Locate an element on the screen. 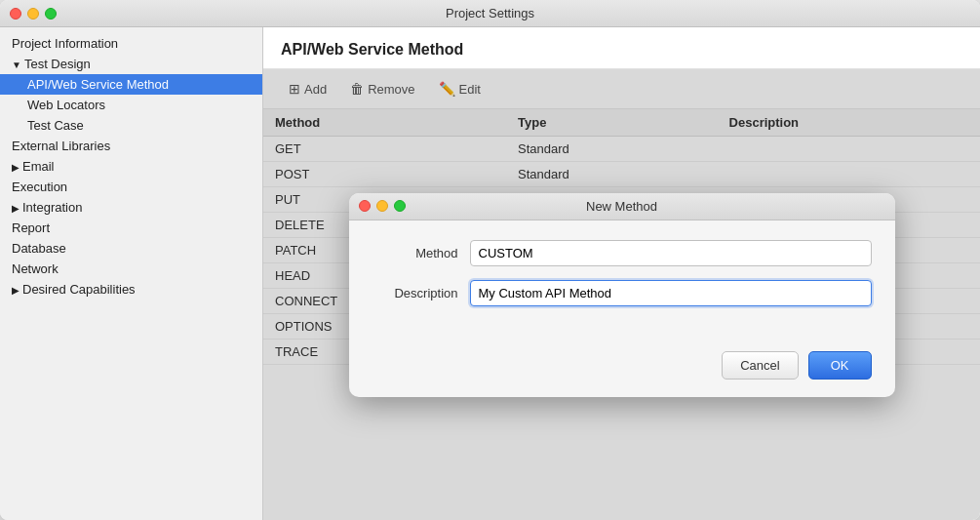 The image size is (980, 520). sidebar-item-label: Database is located at coordinates (39, 248).